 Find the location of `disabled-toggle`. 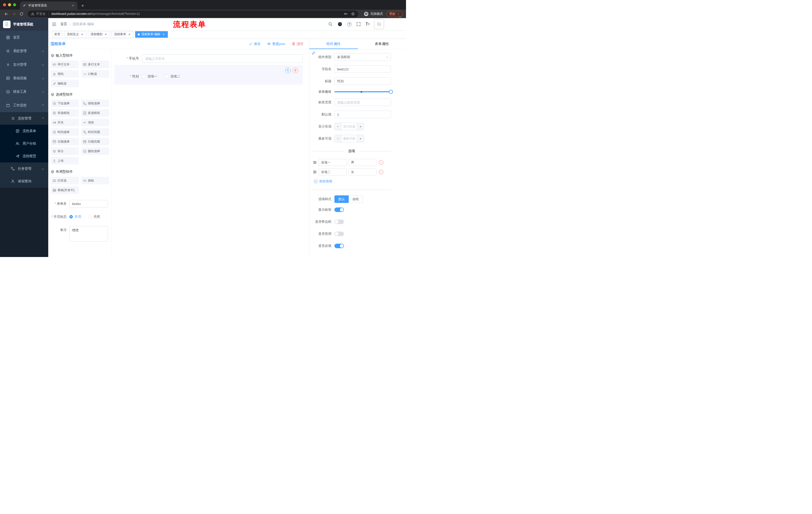

disabled-toggle is located at coordinates (339, 234).